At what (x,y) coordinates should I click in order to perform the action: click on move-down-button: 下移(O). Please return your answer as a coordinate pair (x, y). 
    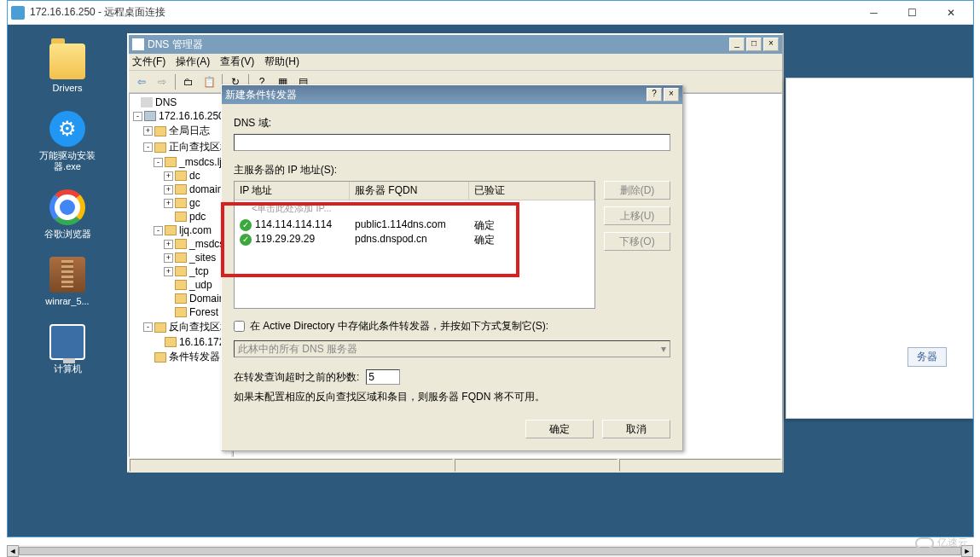
    Looking at the image, I should click on (637, 241).